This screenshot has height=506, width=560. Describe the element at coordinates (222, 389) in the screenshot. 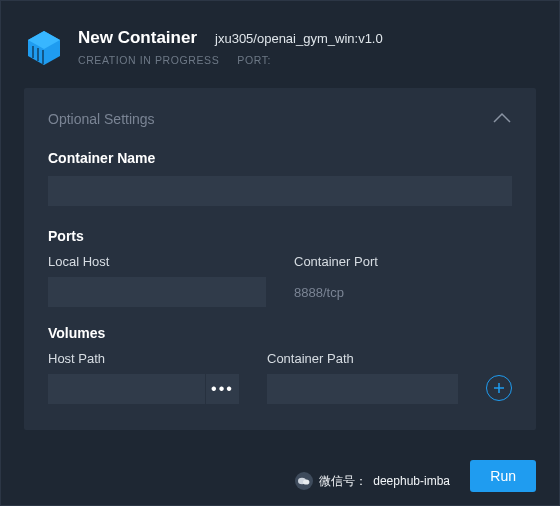

I see `browse-path-button: •••` at that location.